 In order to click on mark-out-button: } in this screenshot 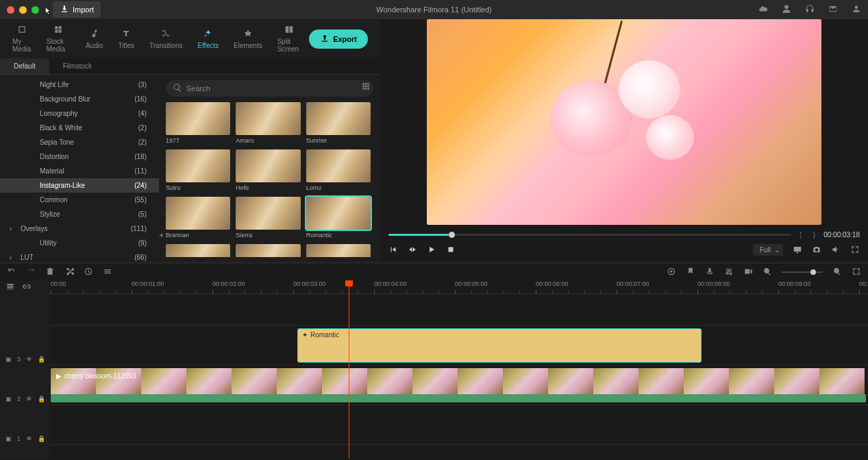, I will do `click(814, 234)`.